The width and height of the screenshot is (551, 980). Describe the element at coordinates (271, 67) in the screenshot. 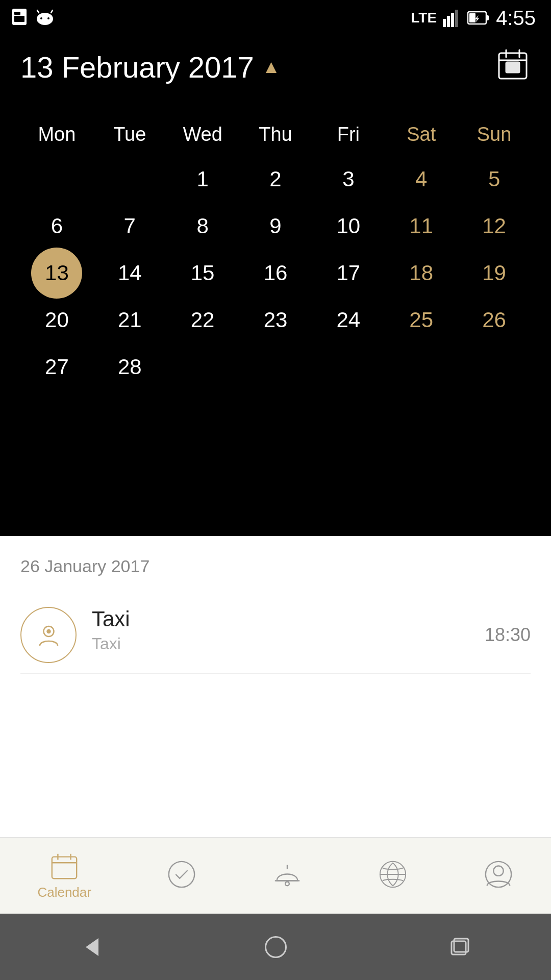

I see `calendar-dropdown-arrow: ▲` at that location.